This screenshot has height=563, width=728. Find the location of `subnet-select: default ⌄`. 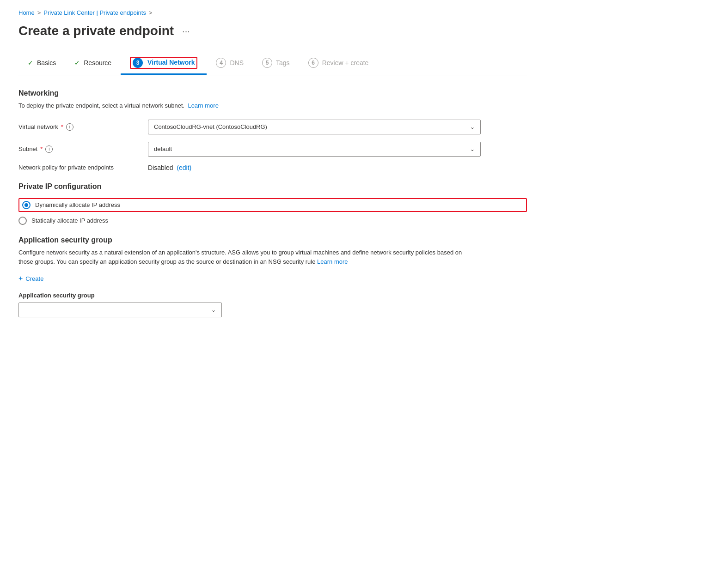

subnet-select: default ⌄ is located at coordinates (314, 149).